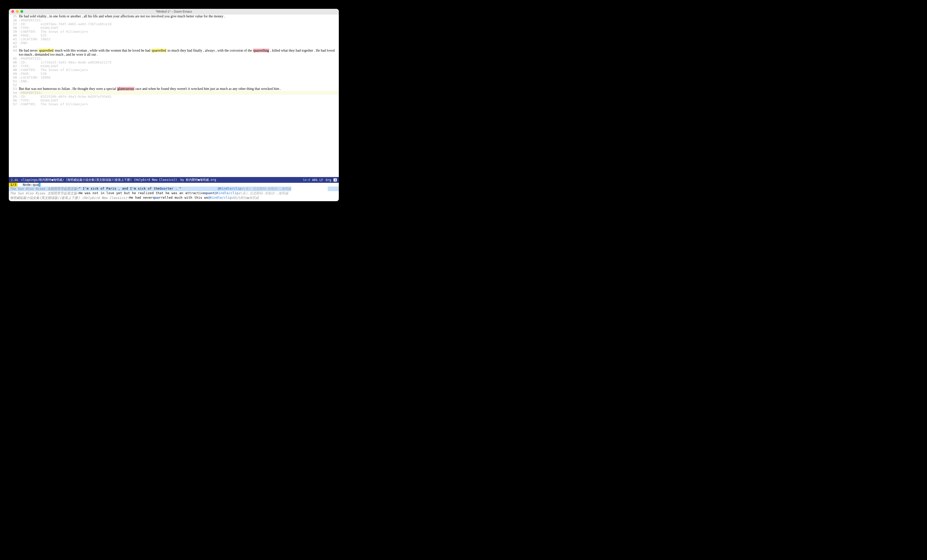 Image resolution: width=927 pixels, height=560 pixels. Describe the element at coordinates (174, 89) in the screenshot. I see `code-line: 53But that was not humorous to Julian . …` at that location.